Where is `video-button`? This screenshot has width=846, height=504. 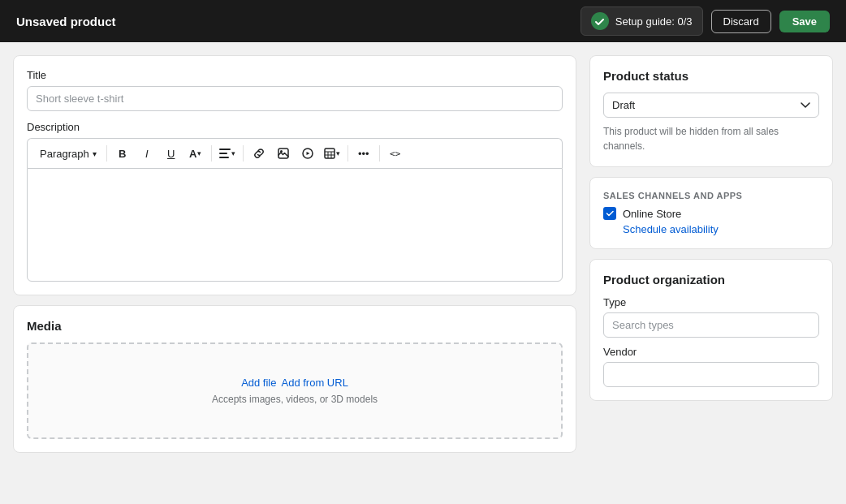
video-button is located at coordinates (308, 153).